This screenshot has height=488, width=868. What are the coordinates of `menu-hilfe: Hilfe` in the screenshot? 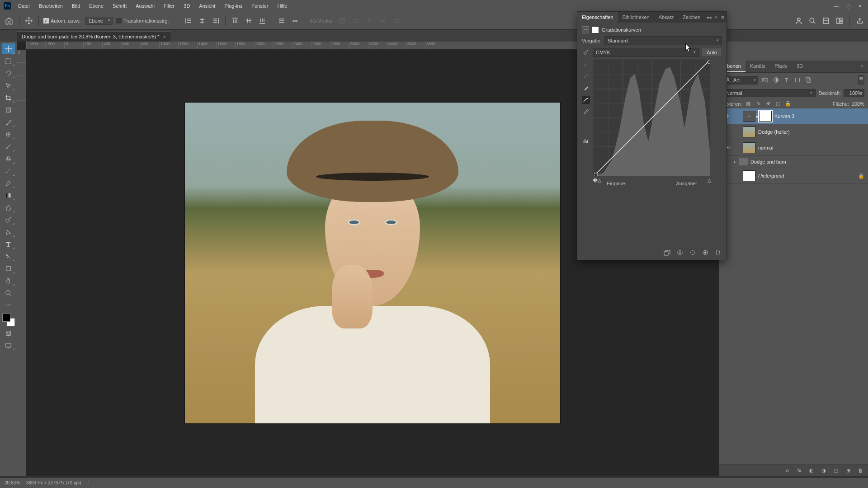 It's located at (282, 6).